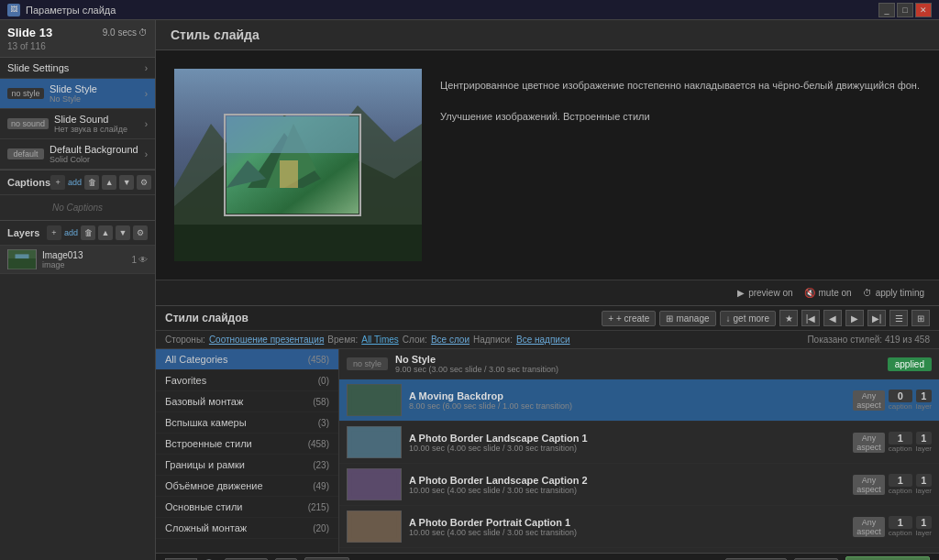 The height and width of the screenshot is (560, 939). Describe the element at coordinates (140, 233) in the screenshot. I see `layers-settings-button: ⚙` at that location.